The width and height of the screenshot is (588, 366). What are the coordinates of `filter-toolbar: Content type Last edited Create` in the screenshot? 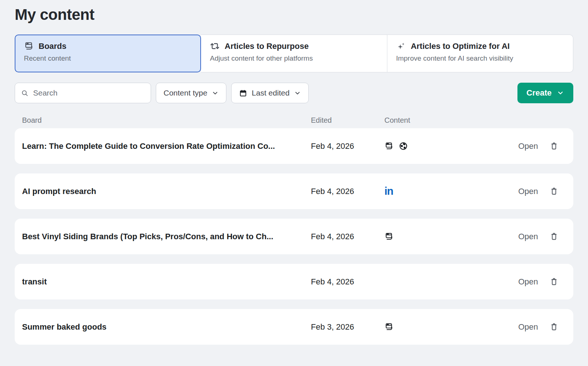 It's located at (294, 93).